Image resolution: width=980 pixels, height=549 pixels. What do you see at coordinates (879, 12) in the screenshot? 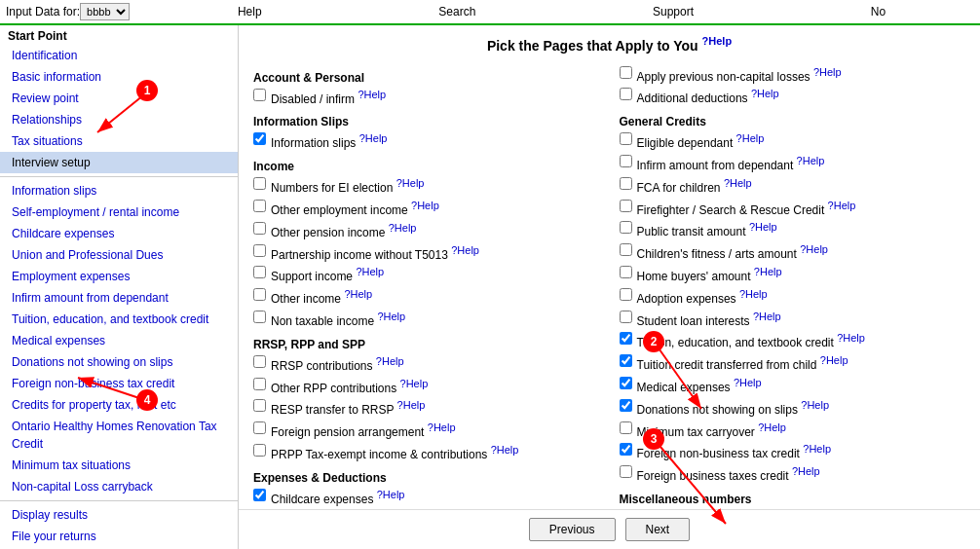
I see `nav-no: No` at bounding box center [879, 12].